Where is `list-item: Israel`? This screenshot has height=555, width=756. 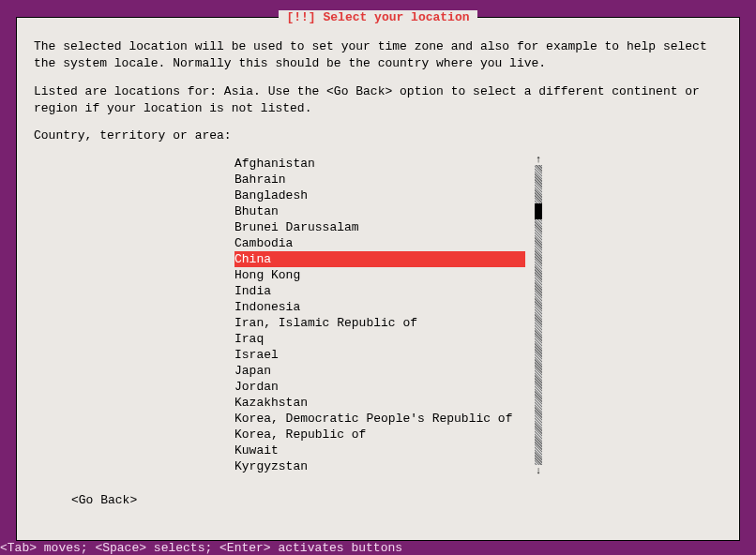 list-item: Israel is located at coordinates (393, 354).